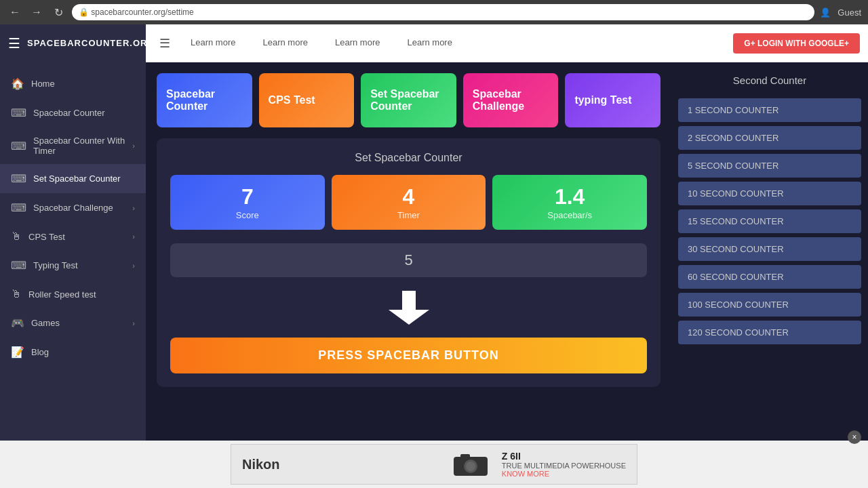  What do you see at coordinates (434, 43) in the screenshot?
I see `top-nav: ☰ SPACEBARCOUNTER.ORG ☰ Learn more Learn…` at bounding box center [434, 43].